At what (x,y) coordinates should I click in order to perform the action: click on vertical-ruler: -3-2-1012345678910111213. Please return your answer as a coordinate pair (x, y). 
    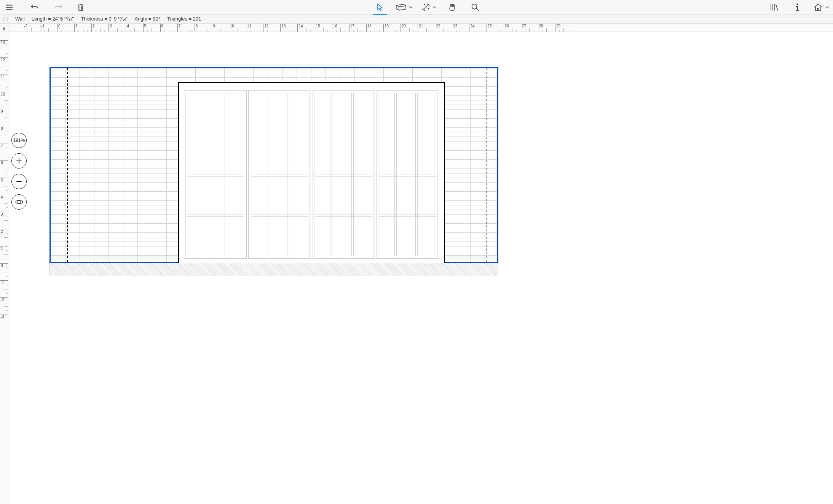
    Looking at the image, I should click on (4, 268).